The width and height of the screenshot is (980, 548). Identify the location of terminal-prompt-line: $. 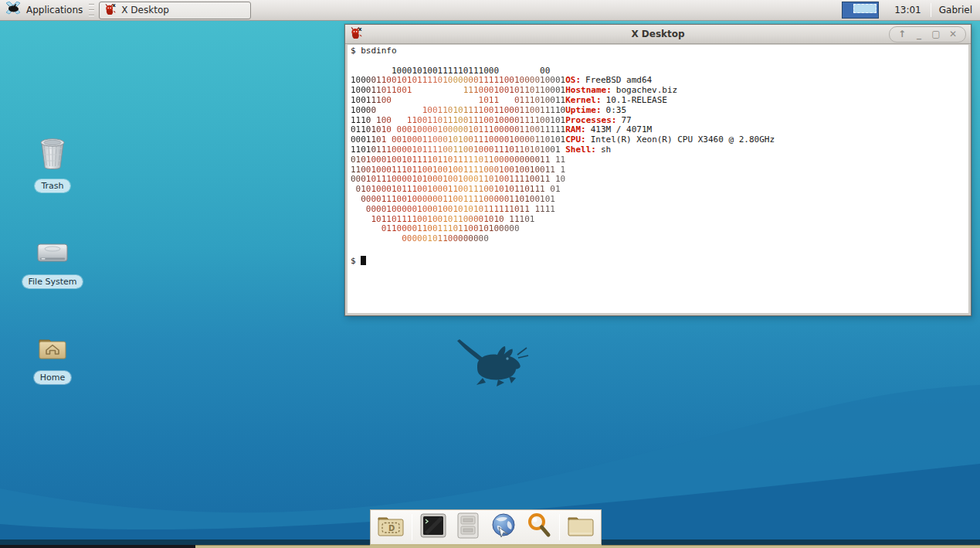
(660, 260).